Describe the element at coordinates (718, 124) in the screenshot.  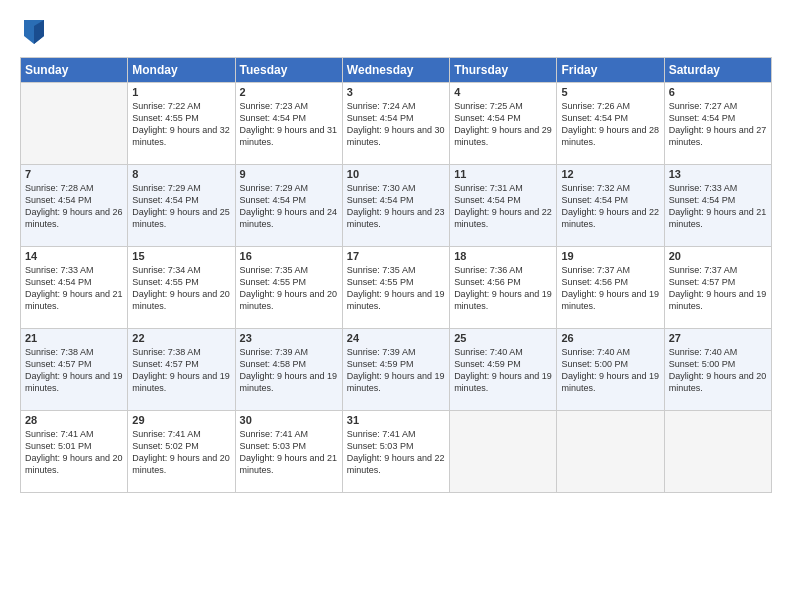
I see `day-info: Sunrise: 7:27 AMSunset: 4:54 PMDaylight:…` at that location.